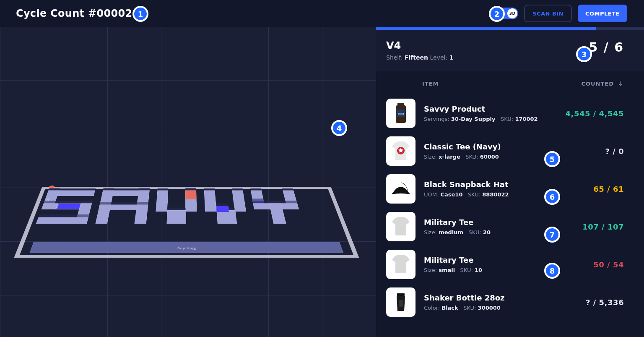 The image size is (644, 337). Describe the element at coordinates (510, 151) in the screenshot. I see `item-info: Classic Tee (Navy)Size: x-large SKU: 600…` at that location.